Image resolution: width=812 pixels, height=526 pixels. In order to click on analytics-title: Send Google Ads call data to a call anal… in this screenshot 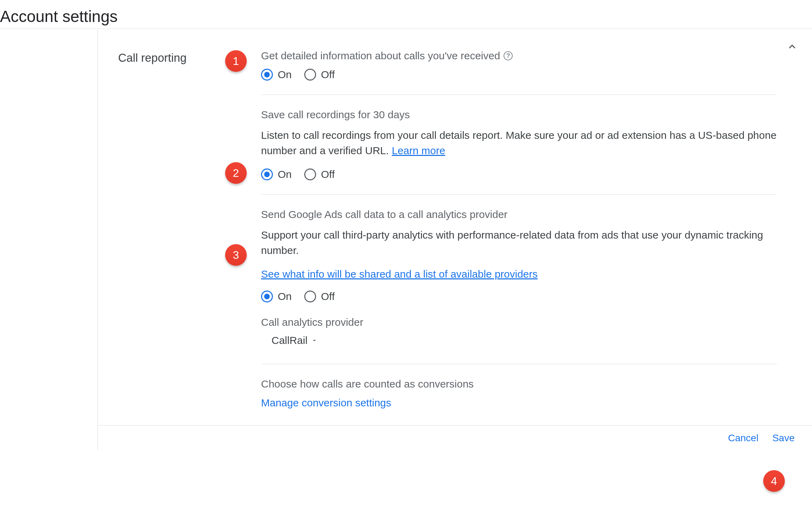, I will do `click(519, 215)`.